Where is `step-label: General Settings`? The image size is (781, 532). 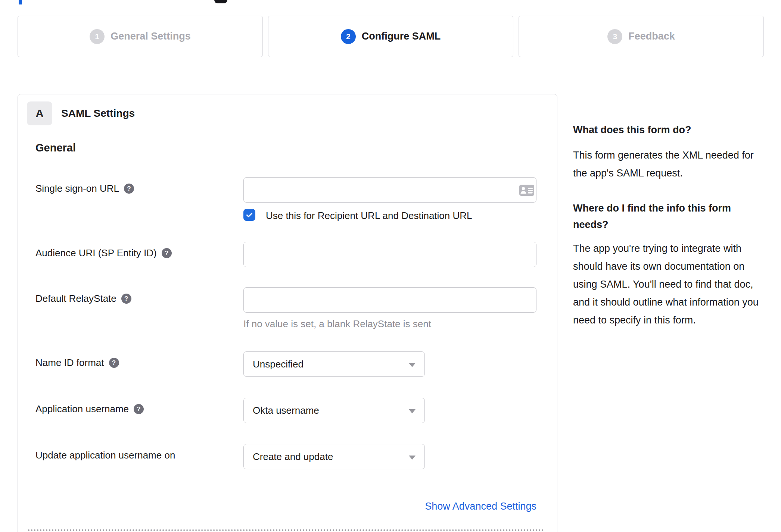
step-label: General Settings is located at coordinates (151, 37).